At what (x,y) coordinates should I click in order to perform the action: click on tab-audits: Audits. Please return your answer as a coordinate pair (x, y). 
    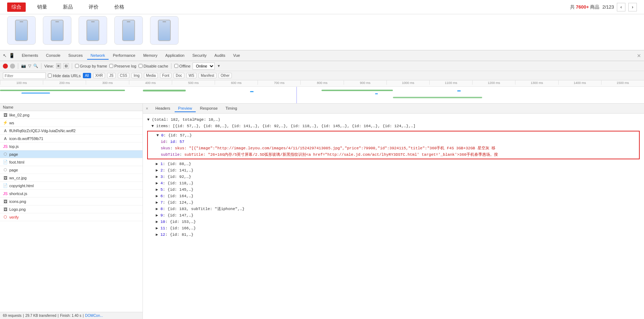
    Looking at the image, I should click on (220, 56).